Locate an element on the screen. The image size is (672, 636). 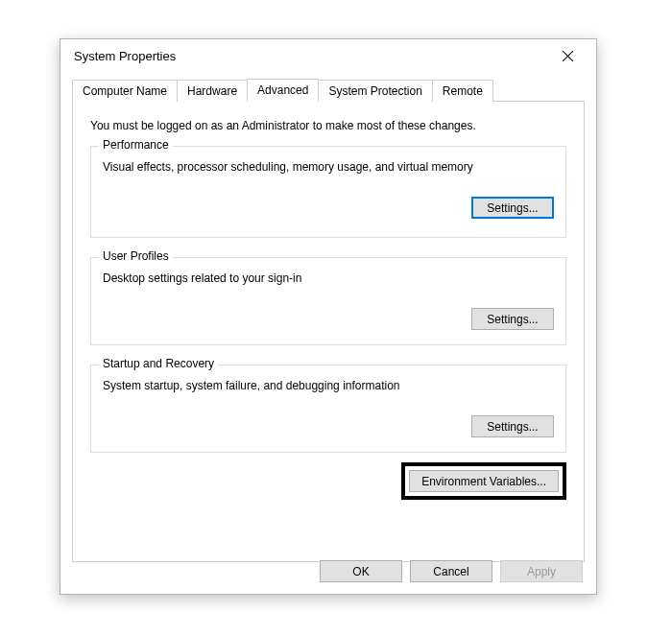
close-icon is located at coordinates (568, 56).